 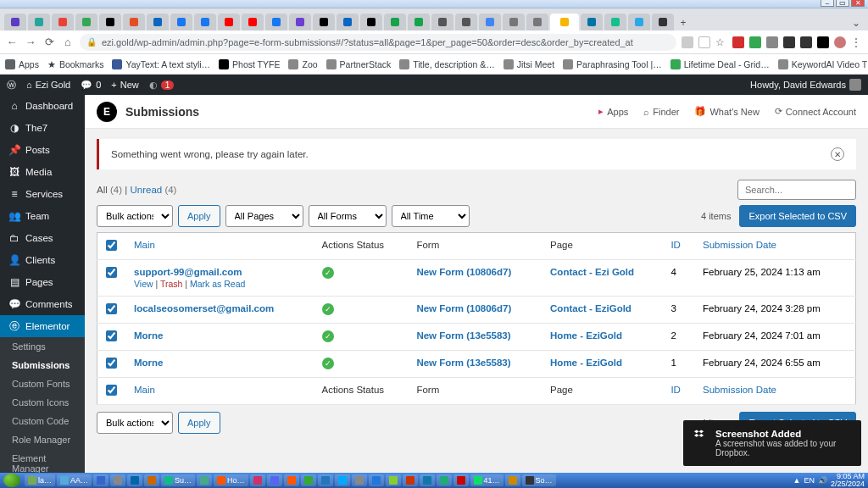 What do you see at coordinates (12, 480) in the screenshot?
I see `start-button` at bounding box center [12, 480].